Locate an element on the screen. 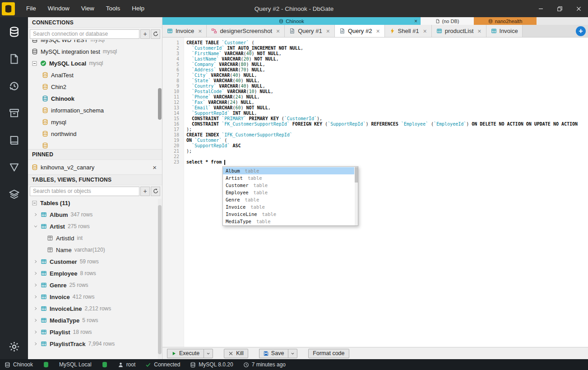 The height and width of the screenshot is (370, 588). database-sync-icon is located at coordinates (46, 365).